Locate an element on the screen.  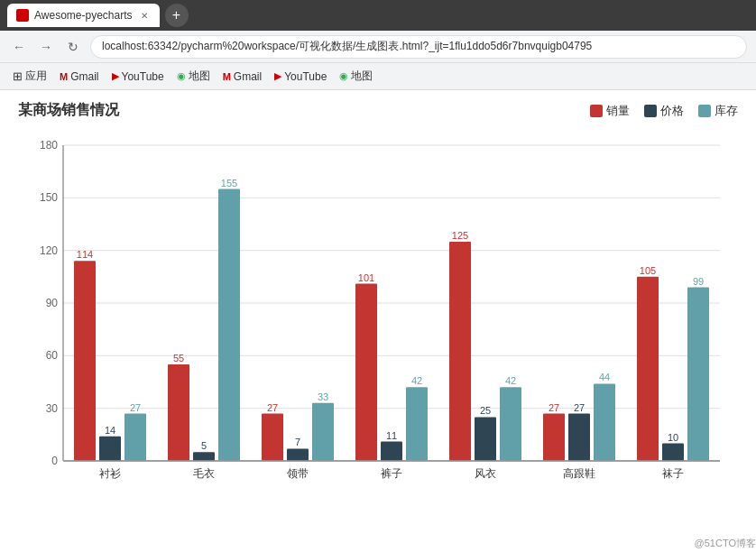
svg-text: 114 is located at coordinates (85, 254).